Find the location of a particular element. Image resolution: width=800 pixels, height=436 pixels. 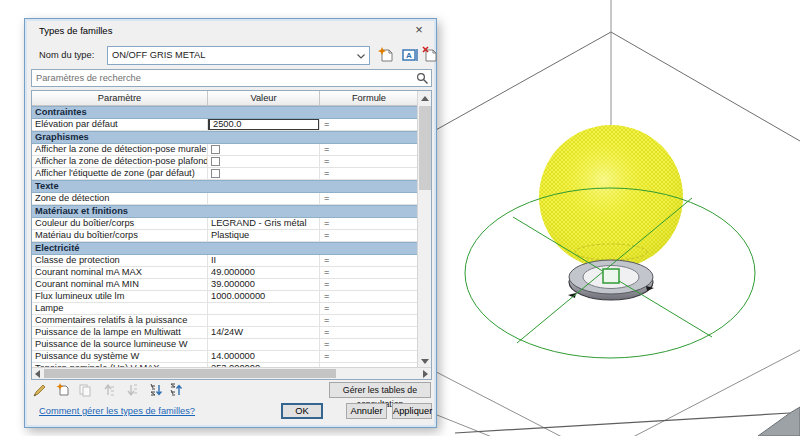

scroll-right-icon is located at coordinates (426, 374).